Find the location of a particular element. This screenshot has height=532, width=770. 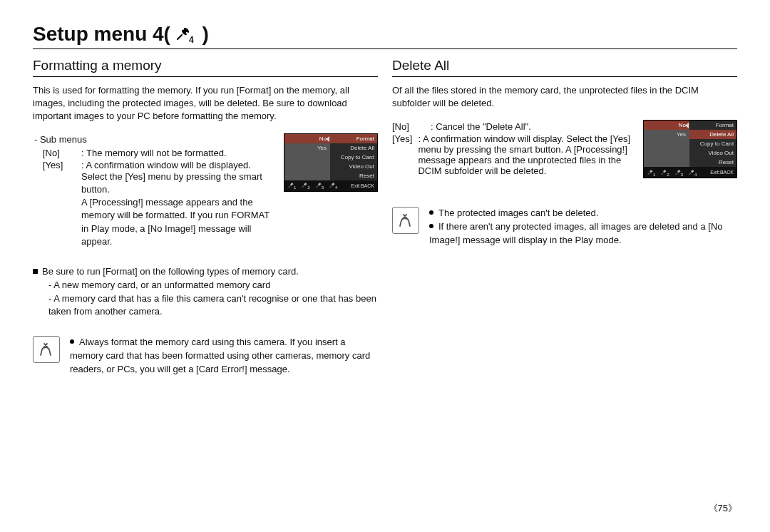

submenu-yes-more1: Select the [Yes] menu by pressing the sm… is located at coordinates (178, 183).